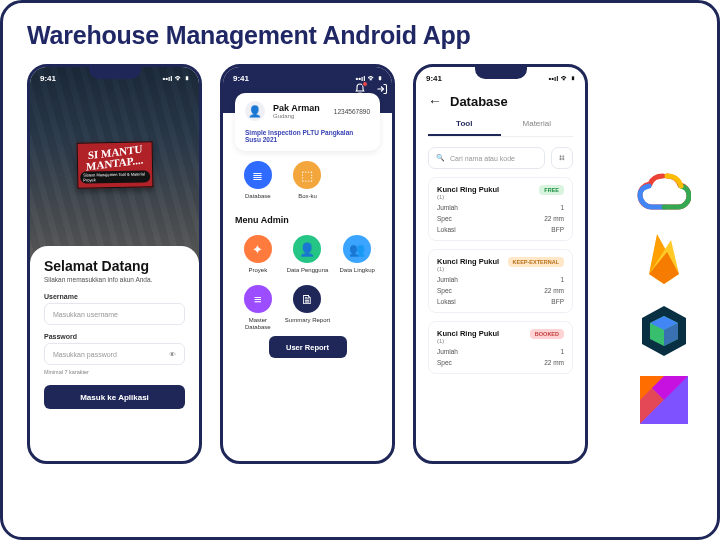 Image resolution: width=720 pixels, height=540 pixels. What do you see at coordinates (352, 112) in the screenshot?
I see `user-phone: 1234567890` at bounding box center [352, 112].